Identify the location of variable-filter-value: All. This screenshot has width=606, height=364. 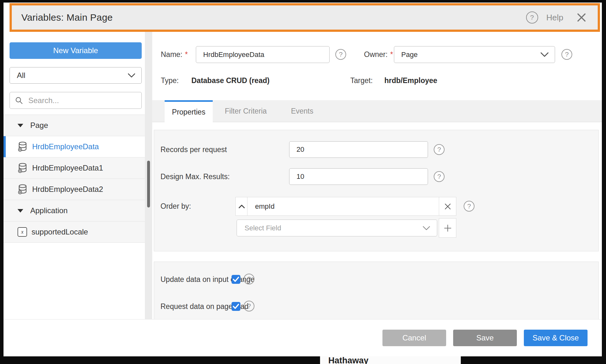
(21, 75).